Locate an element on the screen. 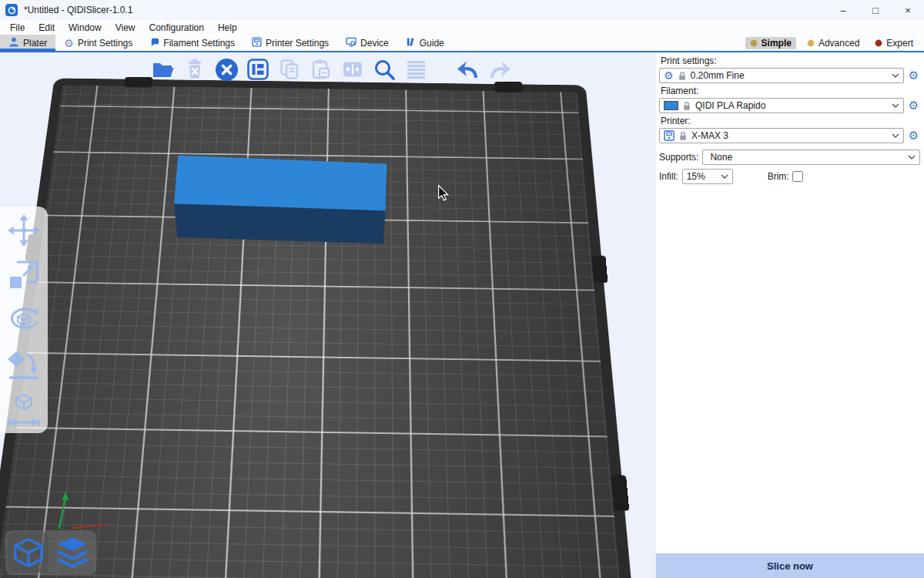 Image resolution: width=924 pixels, height=578 pixels. minimize-button: – is located at coordinates (843, 10).